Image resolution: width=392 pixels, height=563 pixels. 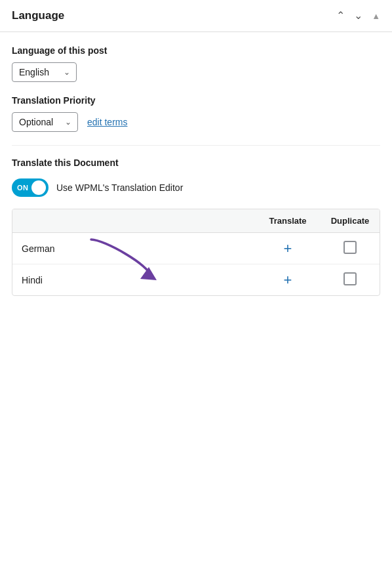 What do you see at coordinates (108, 122) in the screenshot?
I see `edit-terms-link: edit terms` at bounding box center [108, 122].